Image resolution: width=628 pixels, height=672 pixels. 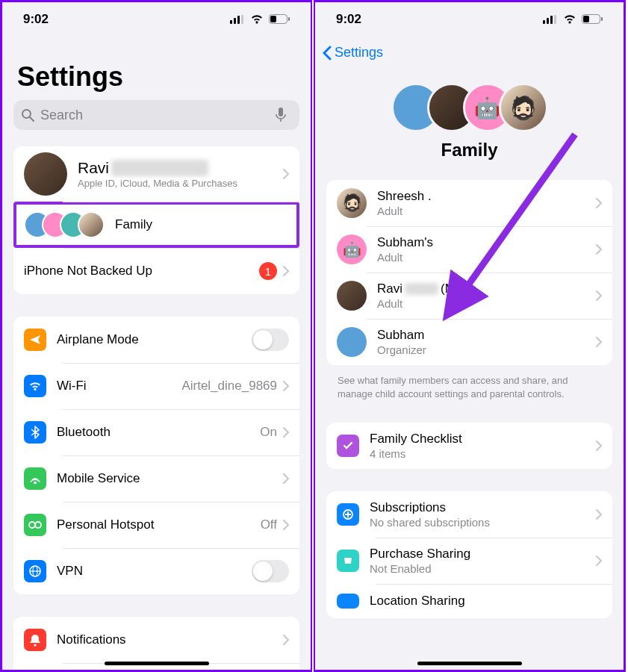 What do you see at coordinates (157, 174) in the screenshot?
I see `apple-id-row: Ravi Apple ID, iCloud, Media & Purchases` at bounding box center [157, 174].